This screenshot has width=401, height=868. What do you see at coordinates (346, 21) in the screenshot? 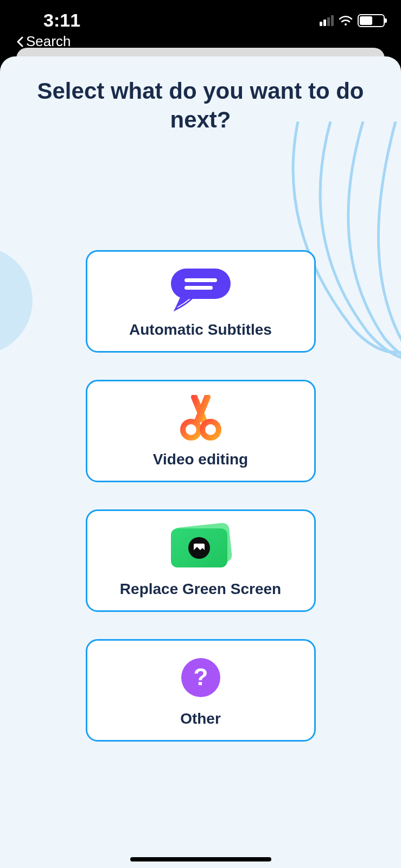
I see `wifi-icon` at bounding box center [346, 21].